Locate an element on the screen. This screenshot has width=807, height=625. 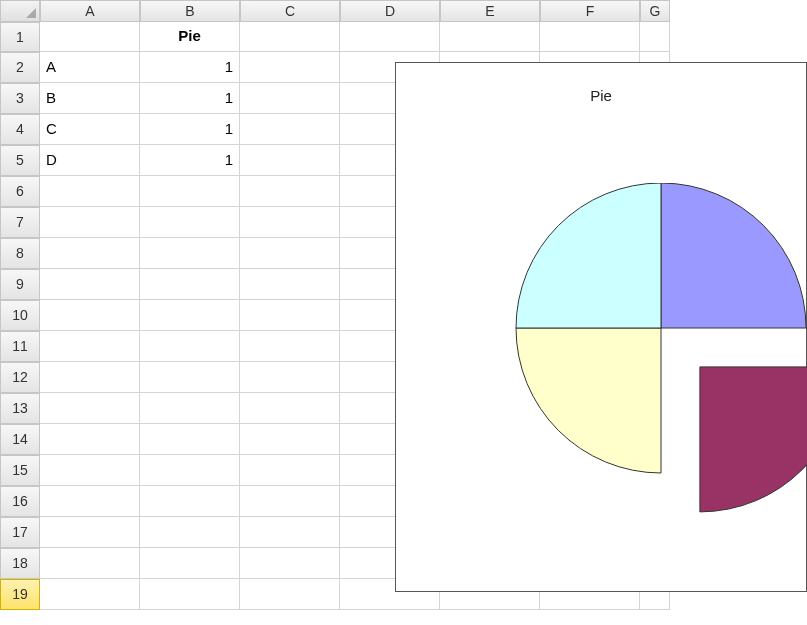
cell-C8 is located at coordinates (290, 254).